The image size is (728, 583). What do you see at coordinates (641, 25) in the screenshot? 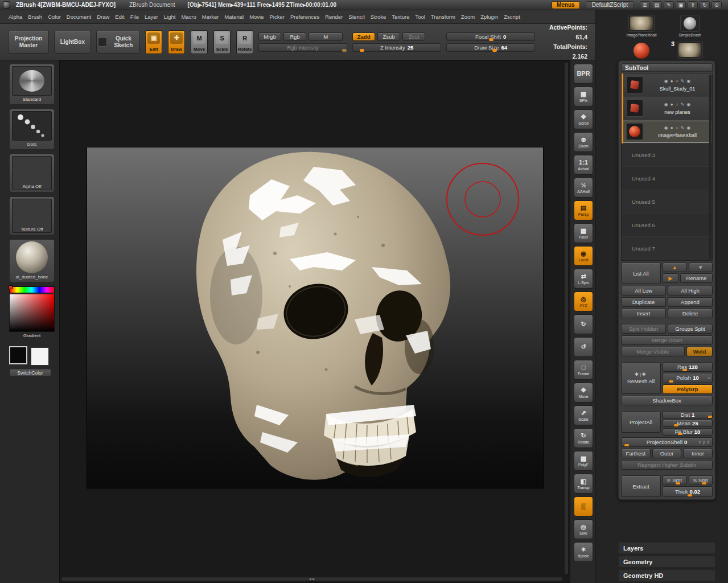
I see `quickpick-imageplanexball-1: ImagePlaneXball` at bounding box center [641, 25].